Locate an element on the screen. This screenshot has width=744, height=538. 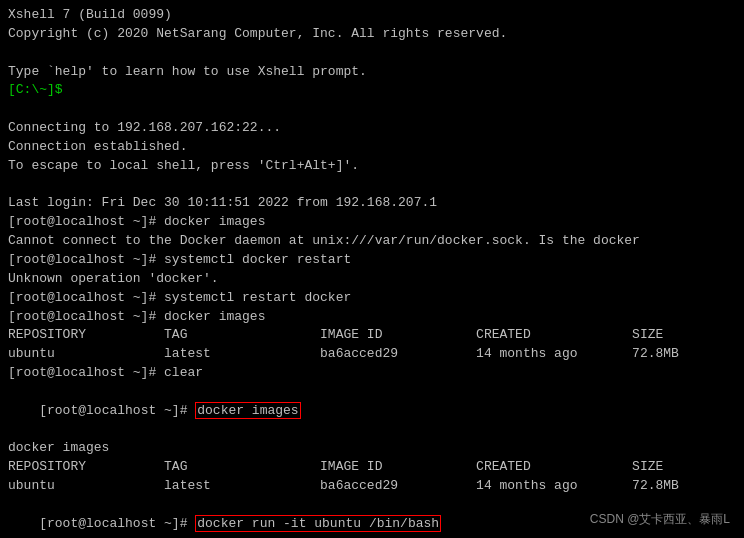
line-connected: Connection established. is located at coordinates (372, 148).